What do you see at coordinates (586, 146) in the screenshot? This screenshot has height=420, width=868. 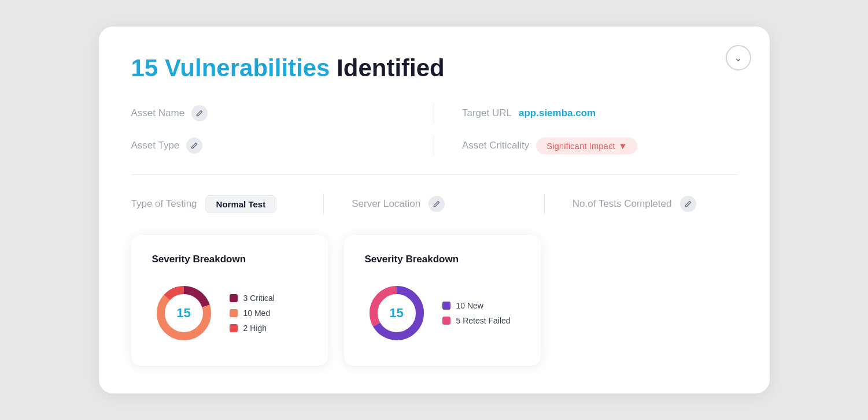 I see `criticality-badge: Significant Impact ▼` at bounding box center [586, 146].